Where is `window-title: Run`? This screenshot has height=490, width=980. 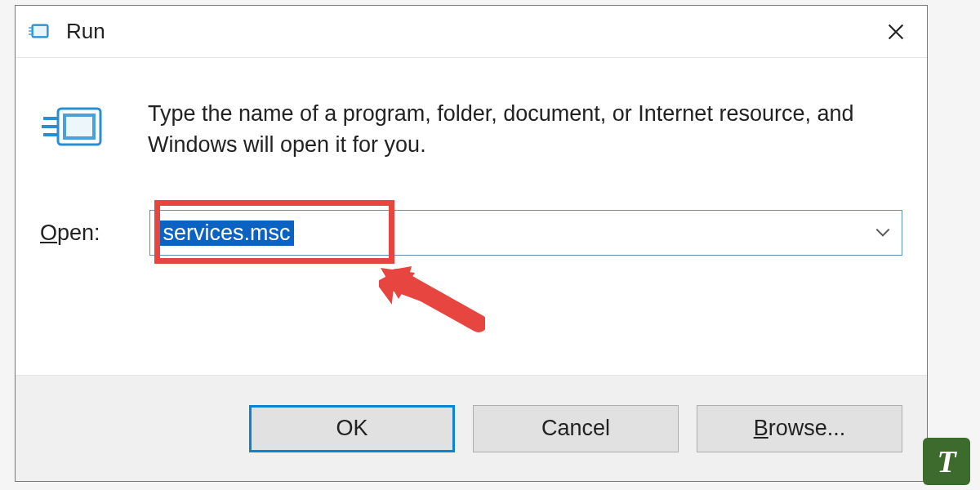
window-title: Run is located at coordinates (471, 31).